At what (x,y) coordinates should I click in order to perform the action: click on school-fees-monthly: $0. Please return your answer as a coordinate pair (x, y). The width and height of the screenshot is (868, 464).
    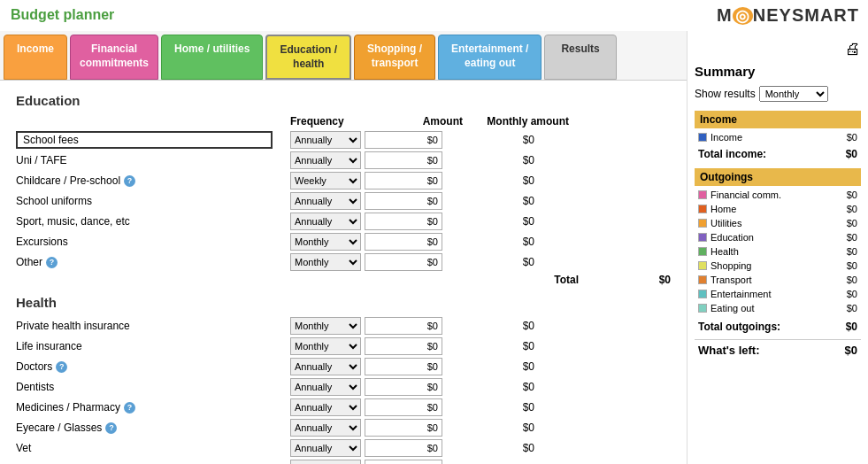
    Looking at the image, I should click on (490, 140).